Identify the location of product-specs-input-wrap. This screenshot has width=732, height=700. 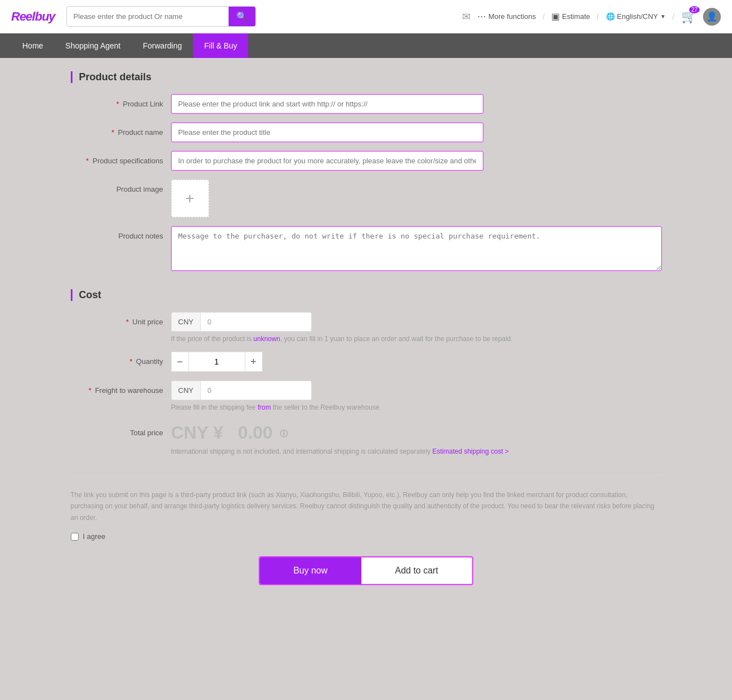
(327, 161).